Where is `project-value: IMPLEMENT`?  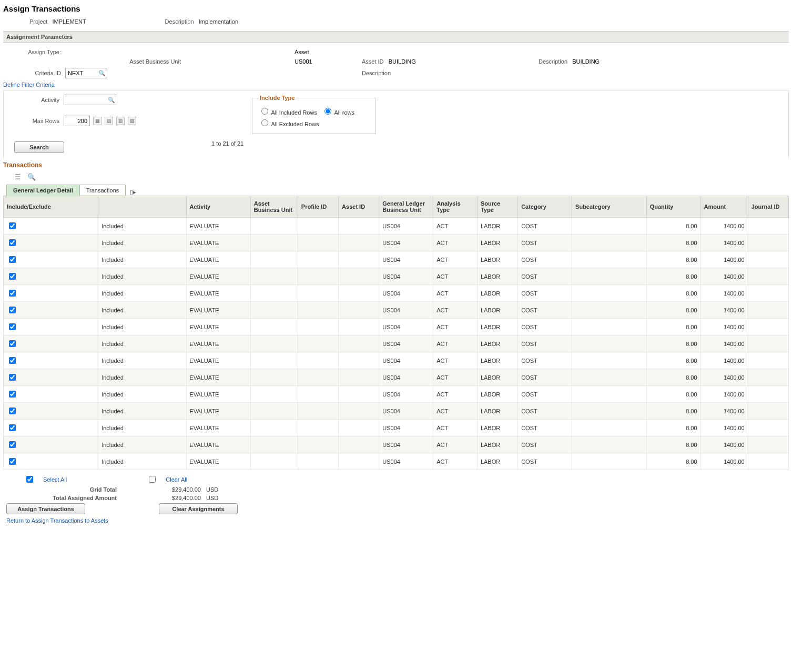 project-value: IMPLEMENT is located at coordinates (69, 22).